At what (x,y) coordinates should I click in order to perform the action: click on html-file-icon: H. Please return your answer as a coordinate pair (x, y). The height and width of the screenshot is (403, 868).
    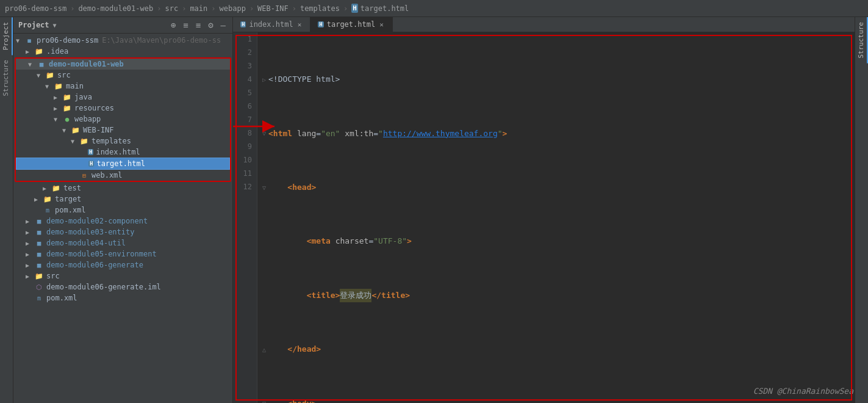
    Looking at the image, I should click on (90, 152).